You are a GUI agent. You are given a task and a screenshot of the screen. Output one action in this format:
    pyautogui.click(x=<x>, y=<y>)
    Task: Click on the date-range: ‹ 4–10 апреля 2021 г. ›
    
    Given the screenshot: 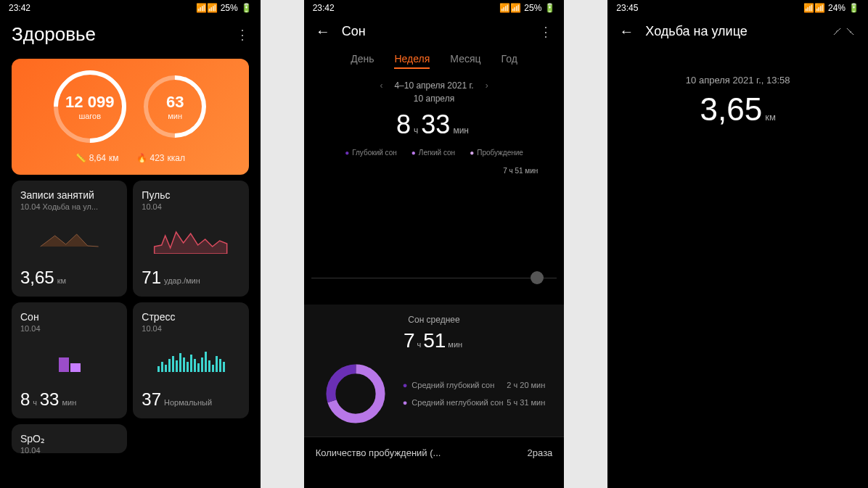 What is the action you would take?
    pyautogui.click(x=434, y=86)
    